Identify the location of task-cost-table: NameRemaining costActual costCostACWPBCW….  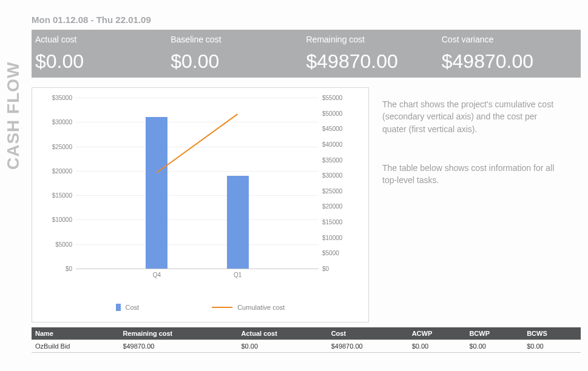
(306, 340).